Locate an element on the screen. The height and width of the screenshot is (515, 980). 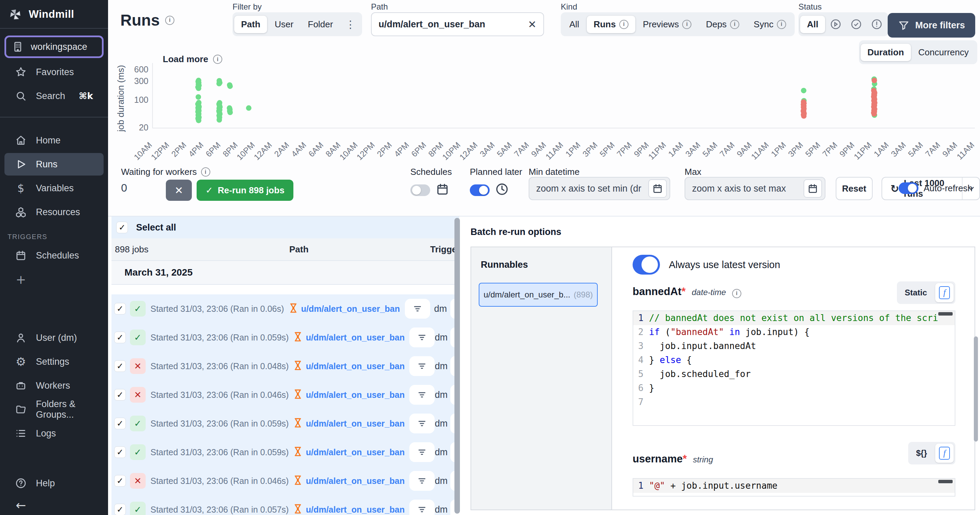
template-tab: ${} is located at coordinates (921, 453).